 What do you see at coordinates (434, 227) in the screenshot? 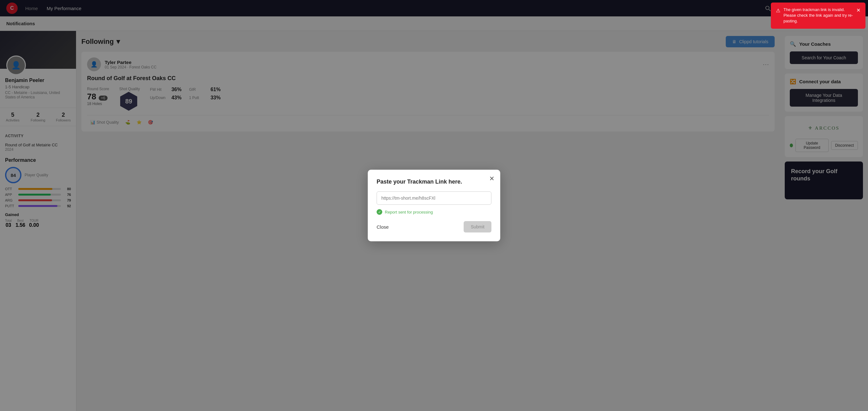
I see `modal-footer: Close Submit` at bounding box center [434, 227].